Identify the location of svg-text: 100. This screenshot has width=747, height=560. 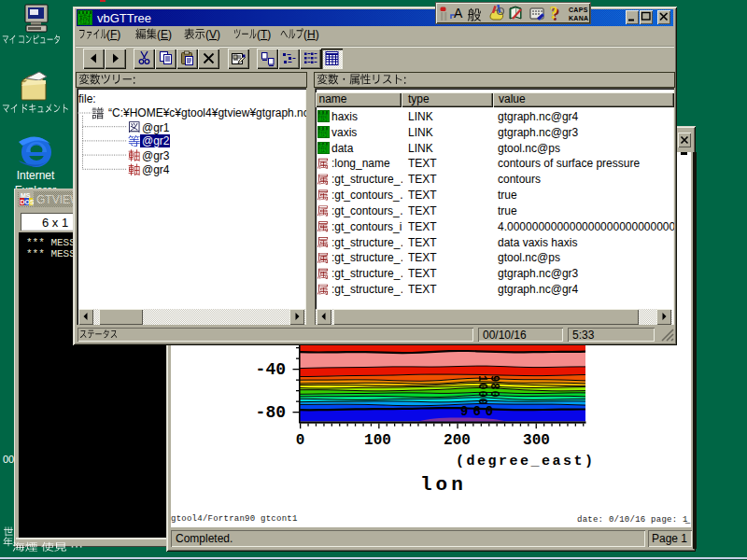
(377, 441).